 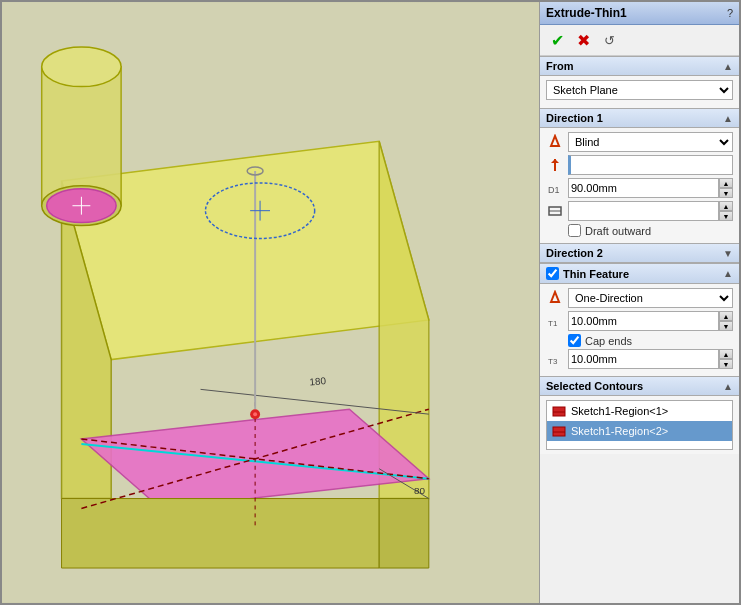 I want to click on panel-titlebar: Extrude-Thin1 ?, so click(x=640, y=14).